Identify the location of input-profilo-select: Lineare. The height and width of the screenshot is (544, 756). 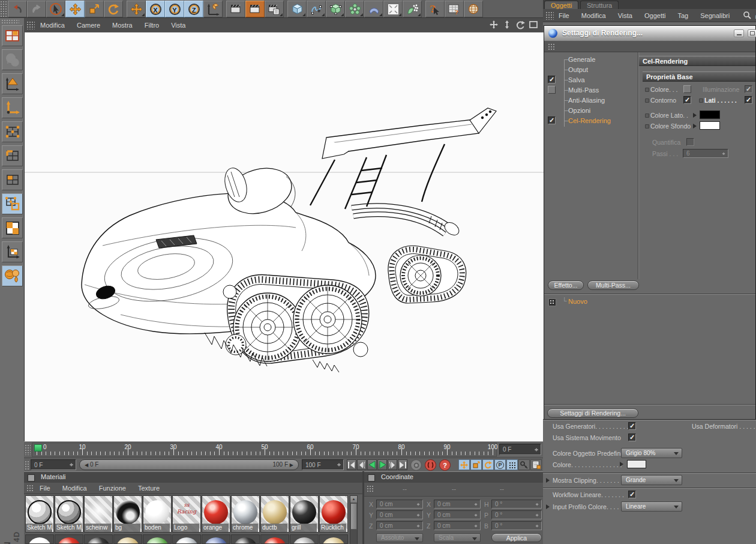
(652, 507).